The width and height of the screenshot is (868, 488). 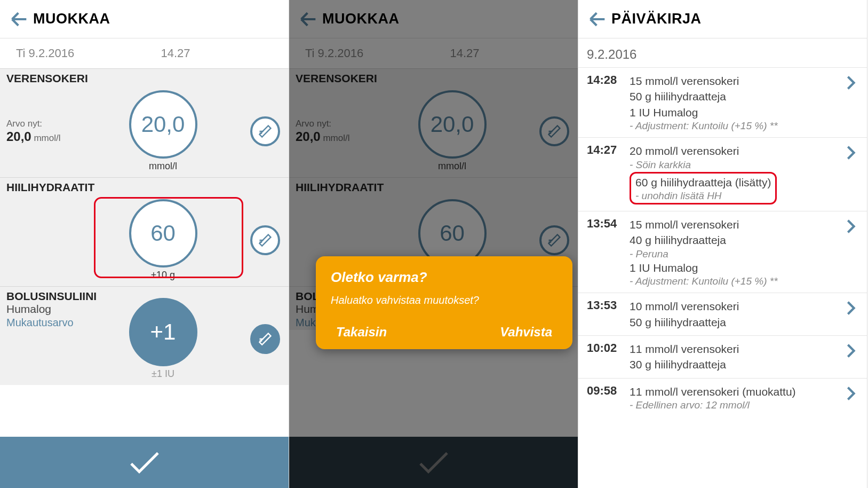 What do you see at coordinates (703, 196) in the screenshot?
I see `entry-note: unohdin lisätä HH` at bounding box center [703, 196].